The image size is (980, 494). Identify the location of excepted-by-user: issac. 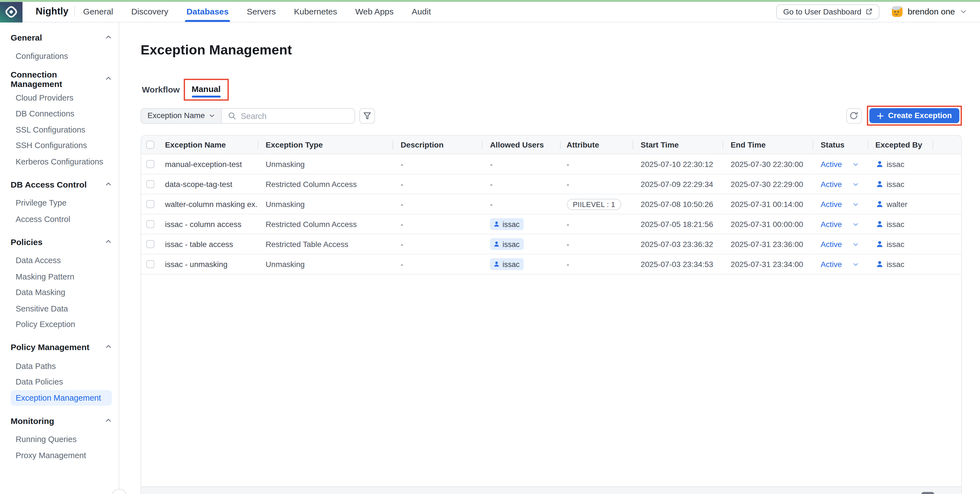
(890, 184).